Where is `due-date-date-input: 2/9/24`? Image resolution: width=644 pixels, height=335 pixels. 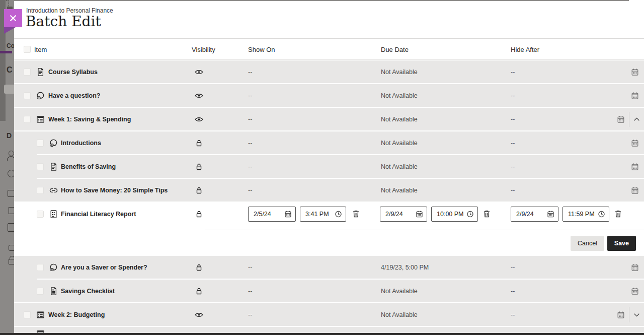 due-date-date-input: 2/9/24 is located at coordinates (404, 214).